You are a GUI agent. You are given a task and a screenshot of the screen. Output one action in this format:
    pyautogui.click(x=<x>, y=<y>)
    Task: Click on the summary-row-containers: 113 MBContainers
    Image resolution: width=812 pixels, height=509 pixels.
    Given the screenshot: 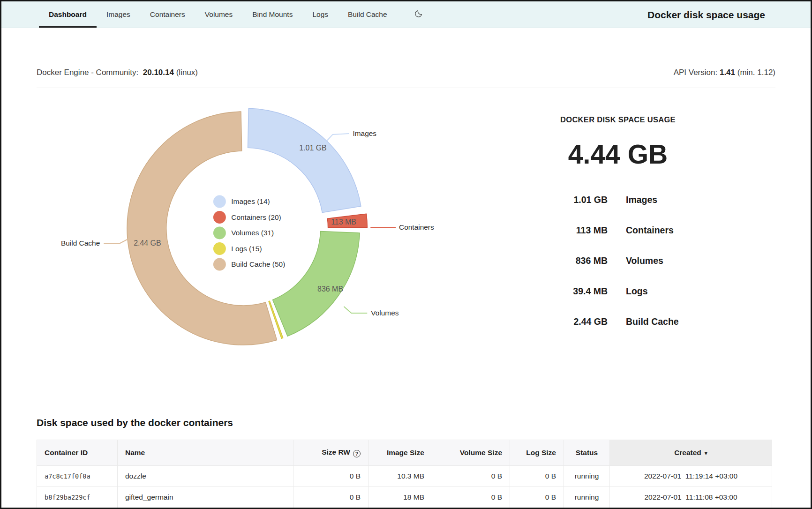 What is the action you would take?
    pyautogui.click(x=618, y=230)
    